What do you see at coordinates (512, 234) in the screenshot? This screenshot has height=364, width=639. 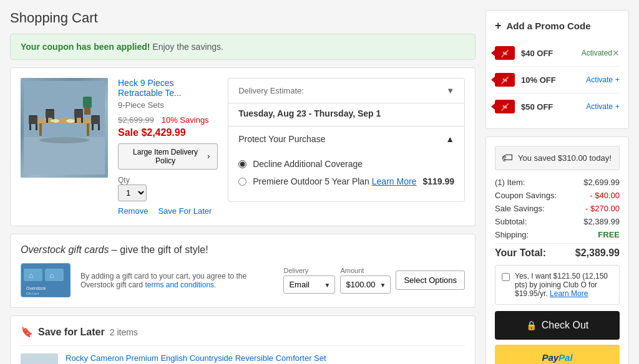 I see `shipping-label: Shipping:` at bounding box center [512, 234].